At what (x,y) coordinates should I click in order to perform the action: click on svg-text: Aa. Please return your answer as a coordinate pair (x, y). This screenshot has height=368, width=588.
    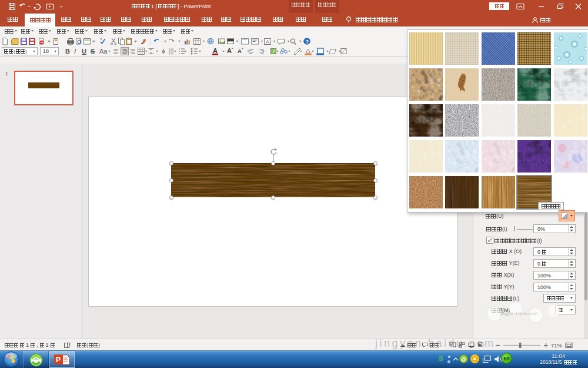
    Looking at the image, I should click on (103, 51).